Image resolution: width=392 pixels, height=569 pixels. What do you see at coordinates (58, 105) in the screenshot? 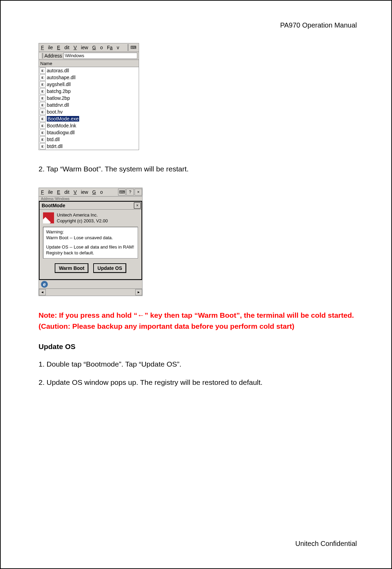
I see `file-name: battdrvr.dll` at bounding box center [58, 105].